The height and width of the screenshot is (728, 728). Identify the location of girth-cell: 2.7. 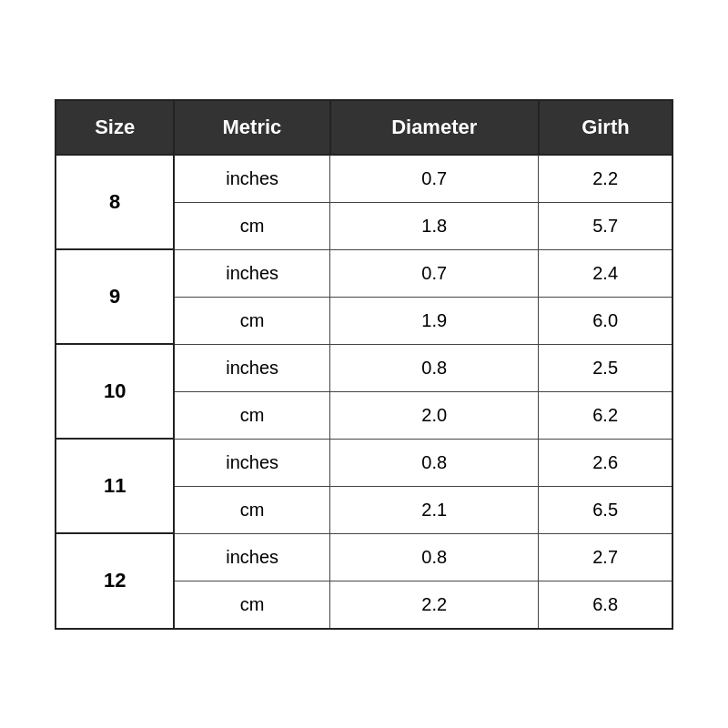
(606, 557).